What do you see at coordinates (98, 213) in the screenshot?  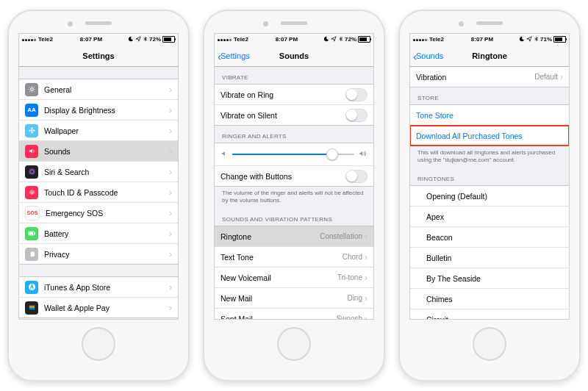 I see `row-sos: SOSEmergency SOS›` at bounding box center [98, 213].